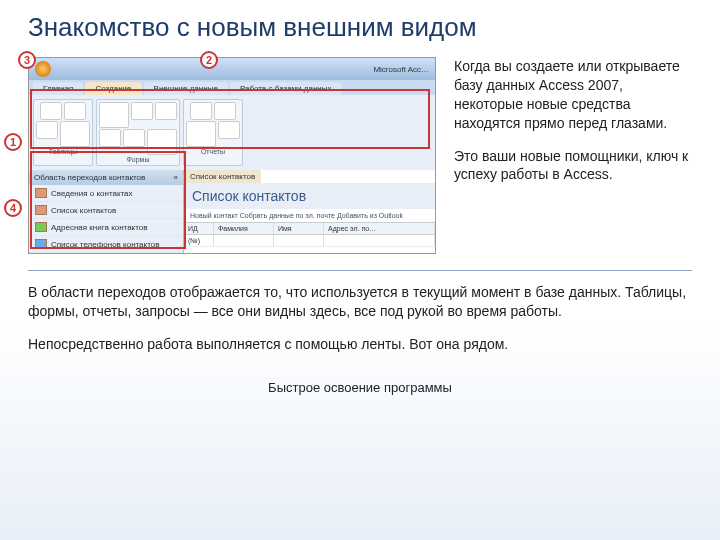 Image resolution: width=720 pixels, height=540 pixels. Describe the element at coordinates (201, 111) in the screenshot. I see `btn-labels` at that location.